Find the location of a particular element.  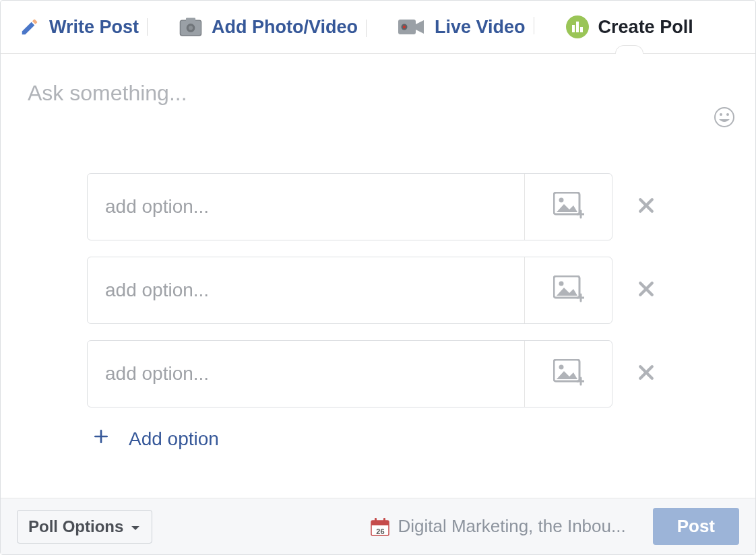

tab-live-video: Live Video is located at coordinates (462, 35).